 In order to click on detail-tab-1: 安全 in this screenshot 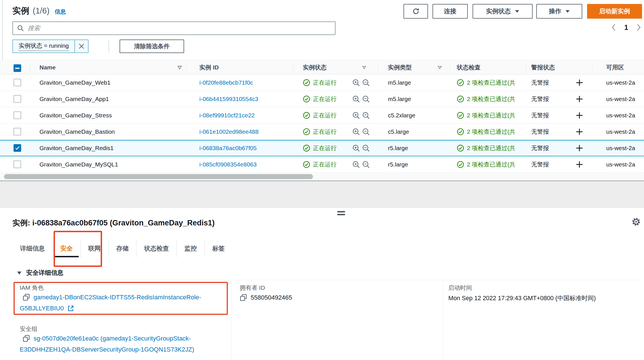, I will do `click(67, 249)`.